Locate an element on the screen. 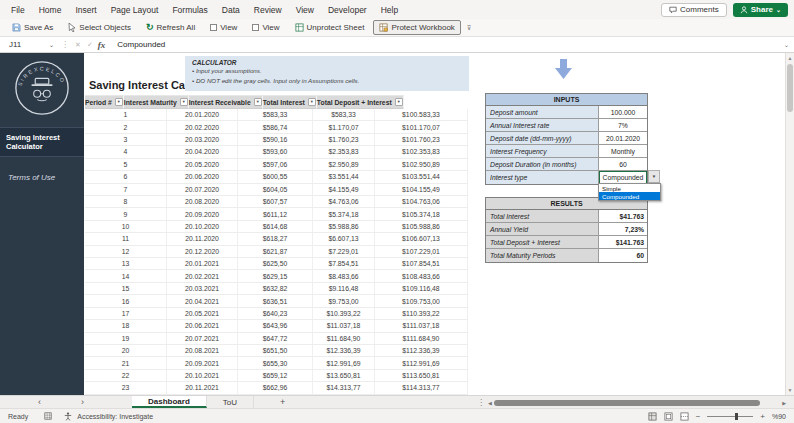 The width and height of the screenshot is (794, 423). cell-interest-maturity: 20.07.2021 is located at coordinates (202, 338).